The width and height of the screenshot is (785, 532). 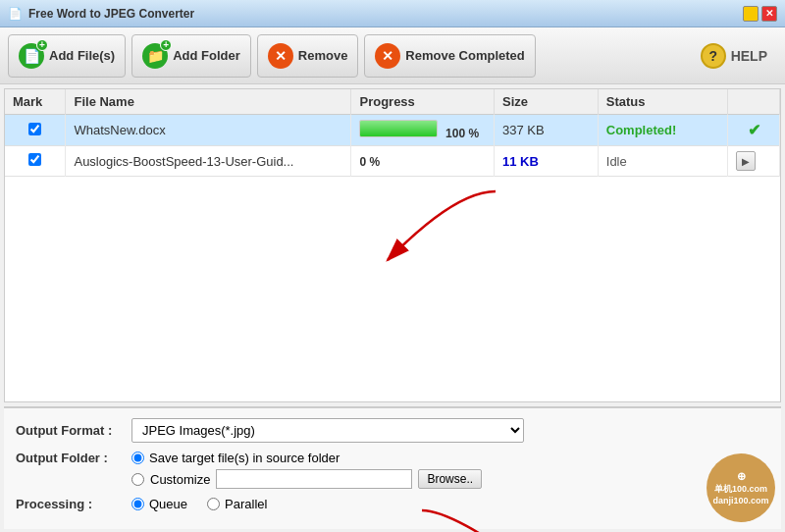 I want to click on remove-button: ✕ Remove, so click(x=308, y=56).